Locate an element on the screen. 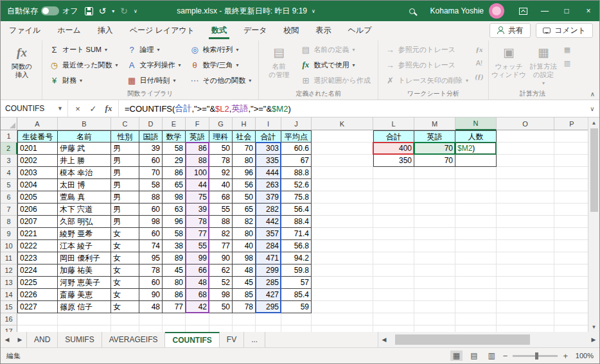 The height and width of the screenshot is (364, 600). column-header-A: A is located at coordinates (37, 124).